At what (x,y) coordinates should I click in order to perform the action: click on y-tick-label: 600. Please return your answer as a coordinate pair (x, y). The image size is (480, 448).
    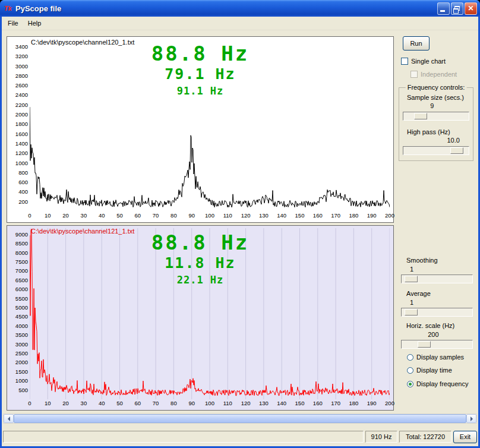
    Looking at the image, I should click on (18, 182).